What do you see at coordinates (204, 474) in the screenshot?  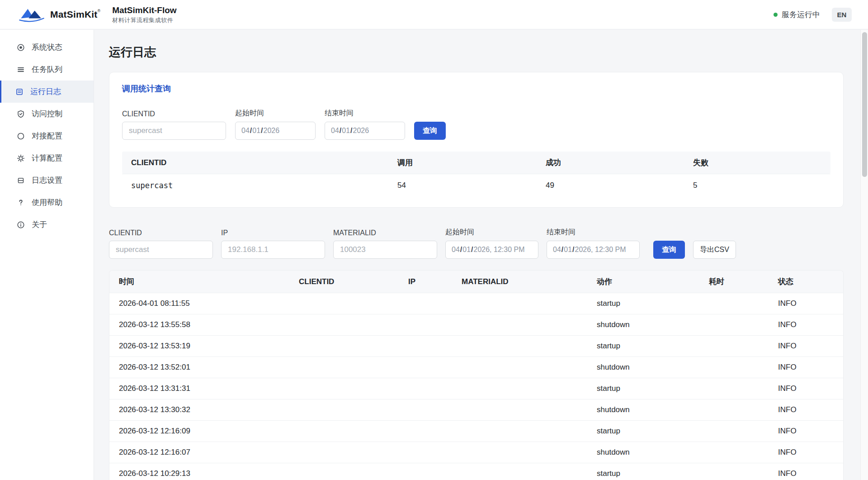 I see `cell-time: 2026-03-12 10:29:13` at bounding box center [204, 474].